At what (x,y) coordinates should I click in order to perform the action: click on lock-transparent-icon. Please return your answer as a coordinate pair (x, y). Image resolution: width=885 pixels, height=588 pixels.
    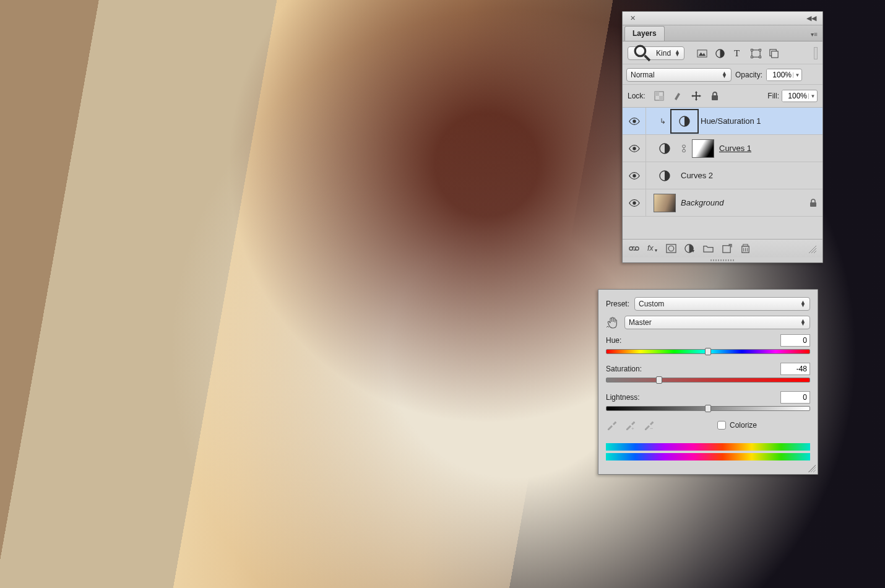
    Looking at the image, I should click on (659, 96).